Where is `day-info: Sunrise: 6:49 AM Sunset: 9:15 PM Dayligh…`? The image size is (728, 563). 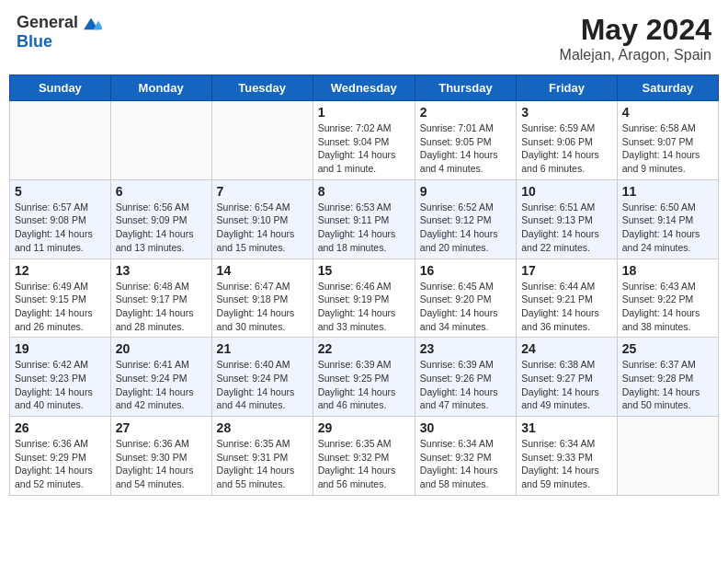 day-info: Sunrise: 6:49 AM Sunset: 9:15 PM Dayligh… is located at coordinates (61, 307).